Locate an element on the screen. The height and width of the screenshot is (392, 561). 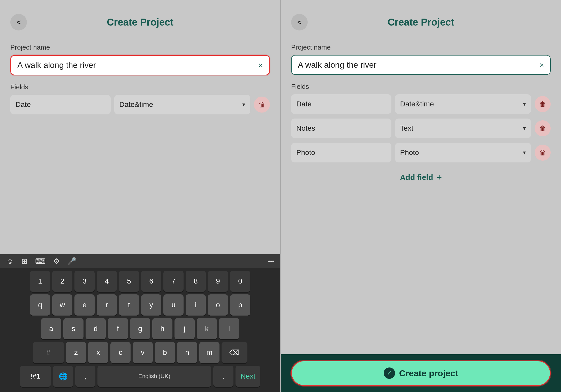
right-field-row-date: Date Date&time ▾ 🗑 is located at coordinates (421, 104).